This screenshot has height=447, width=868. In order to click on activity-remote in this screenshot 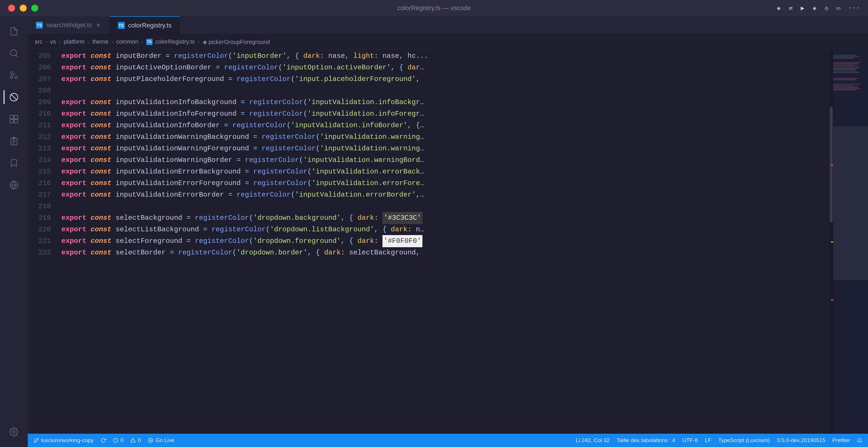, I will do `click(14, 185)`.